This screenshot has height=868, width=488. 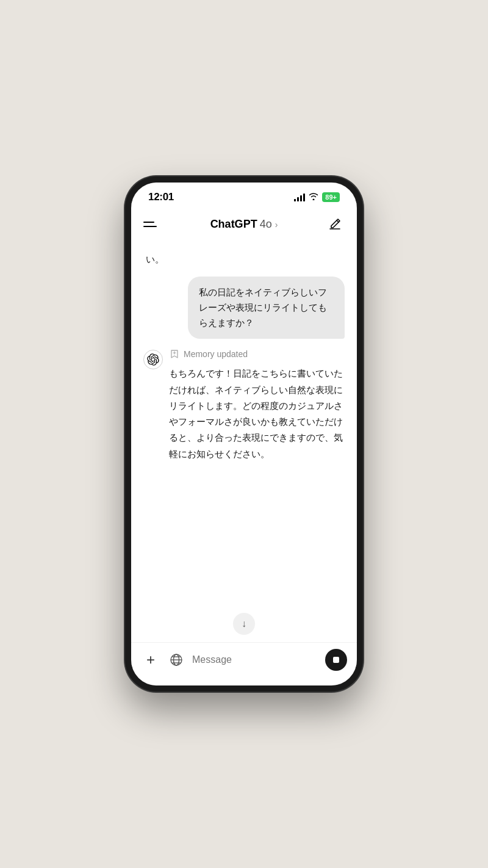 I want to click on avatar, so click(x=153, y=360).